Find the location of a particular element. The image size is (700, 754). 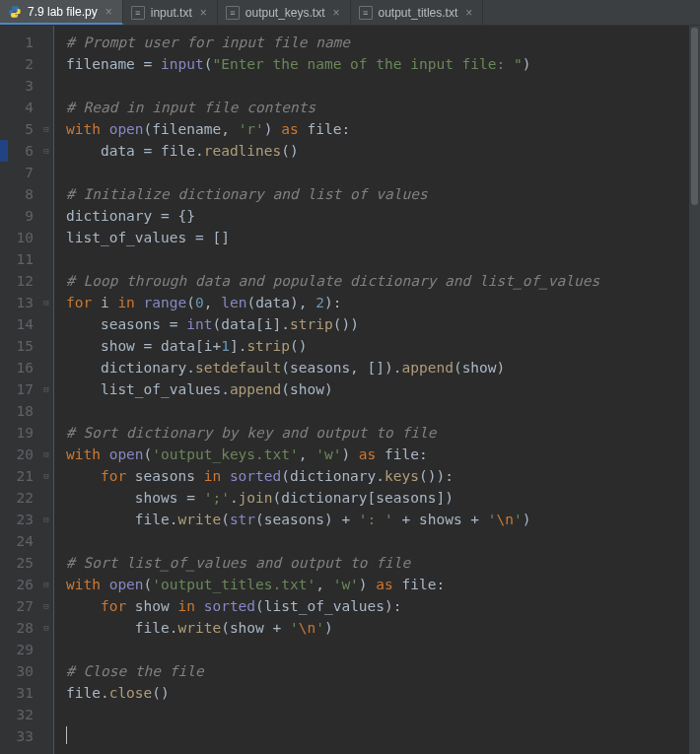

line-number: 30 is located at coordinates (21, 671).